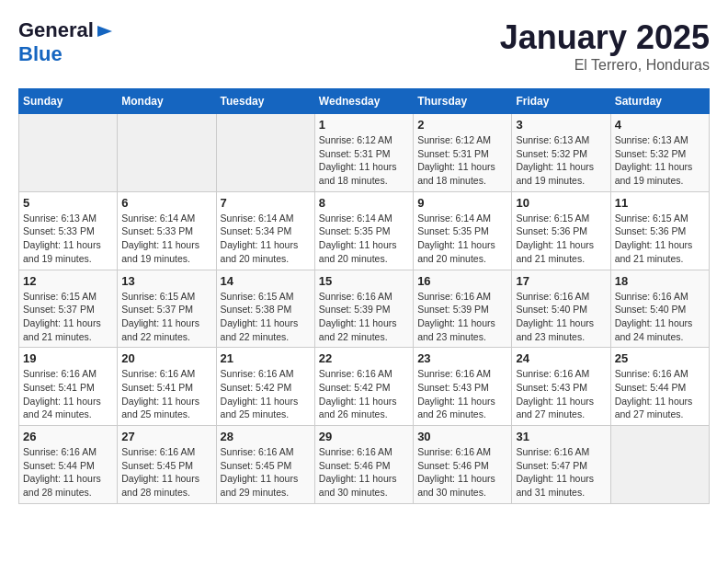 The image size is (728, 563). Describe the element at coordinates (561, 359) in the screenshot. I see `day-number: 24` at that location.